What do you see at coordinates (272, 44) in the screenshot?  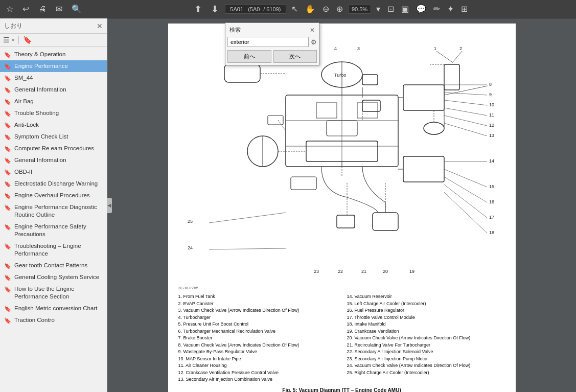 I see `search-popup: 検索 ✕ ⚙ 前へ 次へ` at bounding box center [272, 44].